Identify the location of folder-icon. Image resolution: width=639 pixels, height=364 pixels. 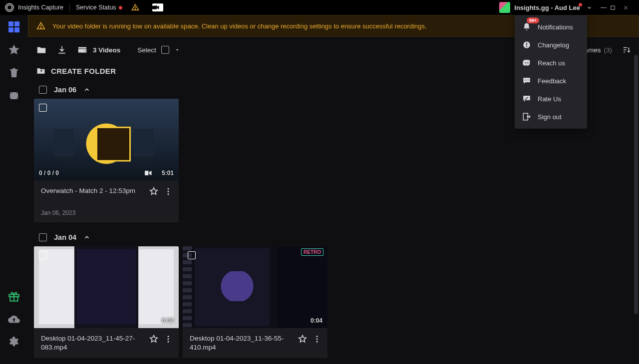
(41, 50).